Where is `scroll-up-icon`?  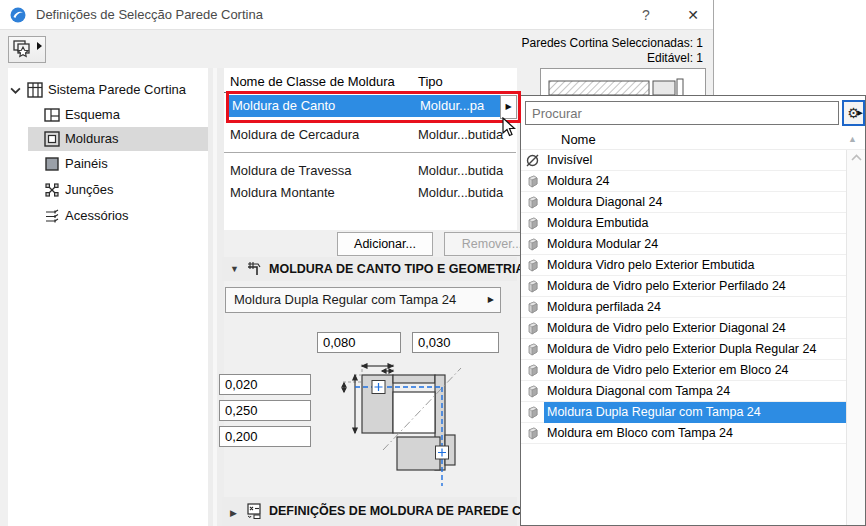
scroll-up-icon is located at coordinates (856, 158).